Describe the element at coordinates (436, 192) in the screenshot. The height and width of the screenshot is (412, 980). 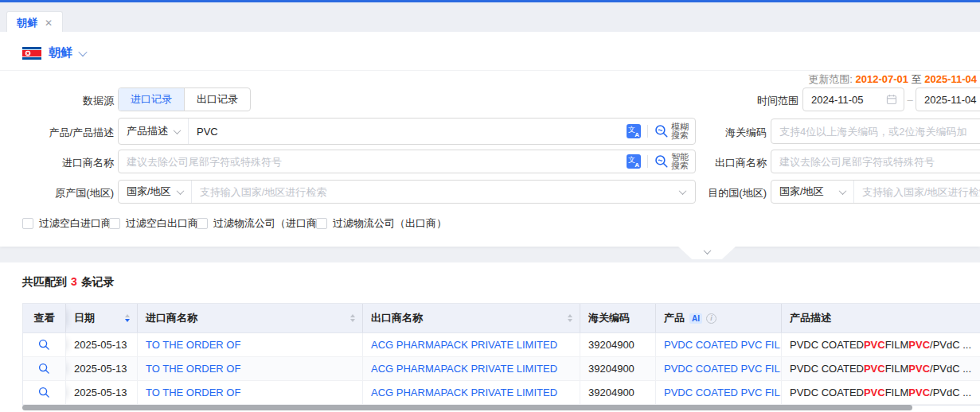
I see `origin-country-input` at that location.